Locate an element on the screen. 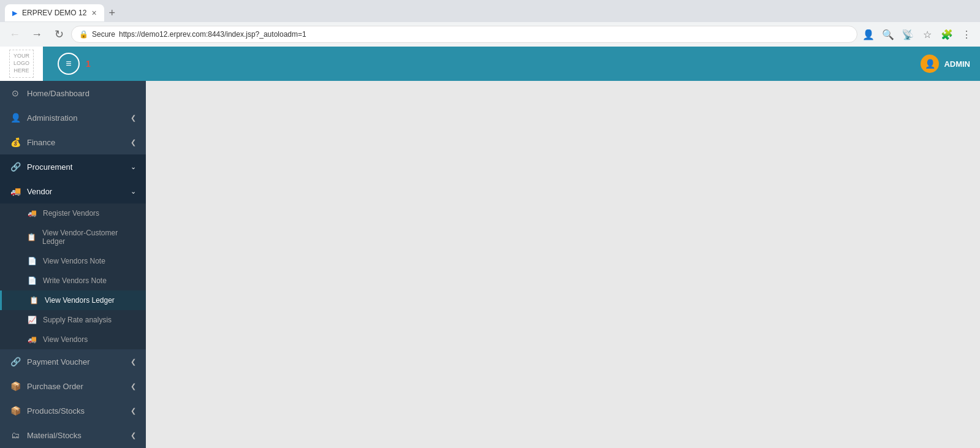 This screenshot has height=448, width=980. sidebar-subitem-view-vendor-customer-ledger: 📋 View Vendor-Customer Ledger is located at coordinates (73, 237).